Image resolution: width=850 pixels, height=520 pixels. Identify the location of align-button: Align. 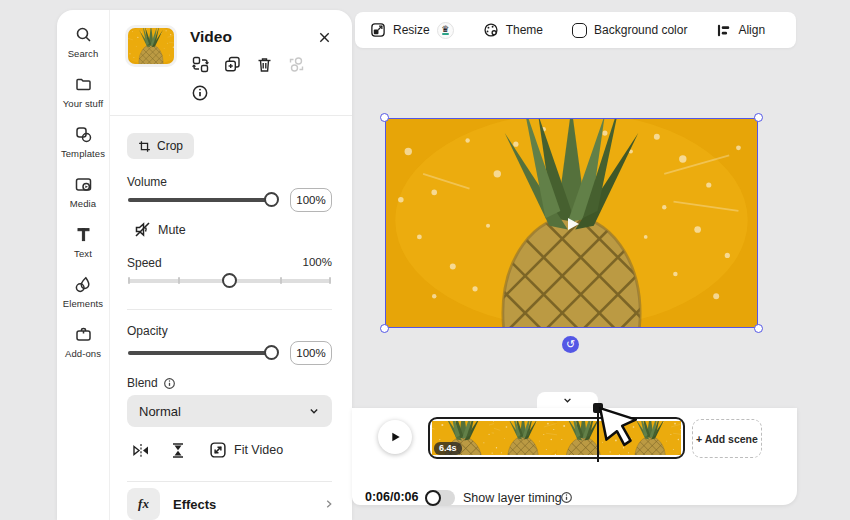
(740, 30).